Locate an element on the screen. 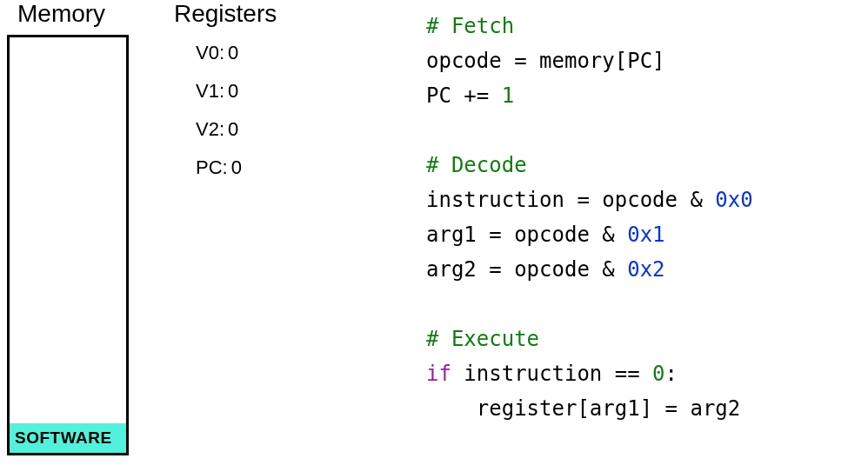  register-name: V2 is located at coordinates (207, 129).